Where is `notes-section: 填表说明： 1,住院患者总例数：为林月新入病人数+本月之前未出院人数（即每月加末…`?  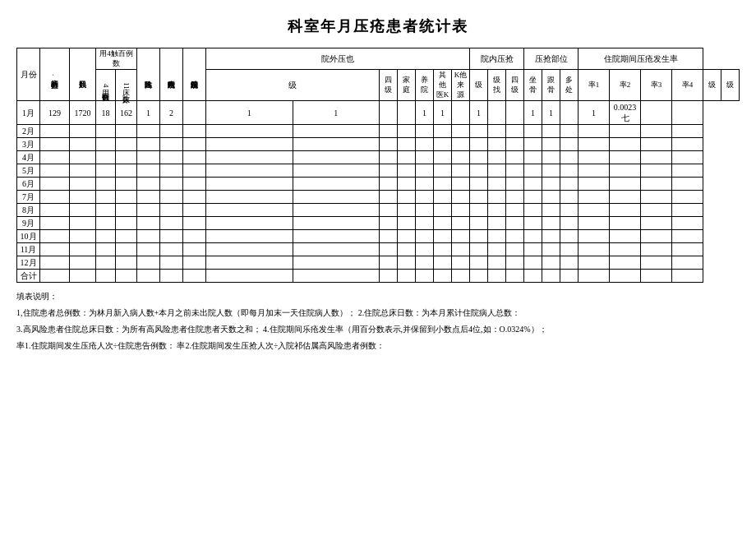
notes-section: 填表说明： 1,住院患者总例数：为林月新入病人数+本月之前未出院人数（即每月加末… is located at coordinates (378, 321).